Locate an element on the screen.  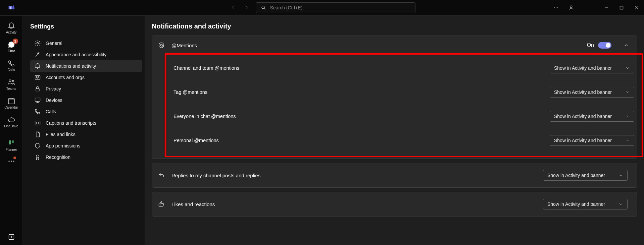
nav-back-button is located at coordinates (233, 8).